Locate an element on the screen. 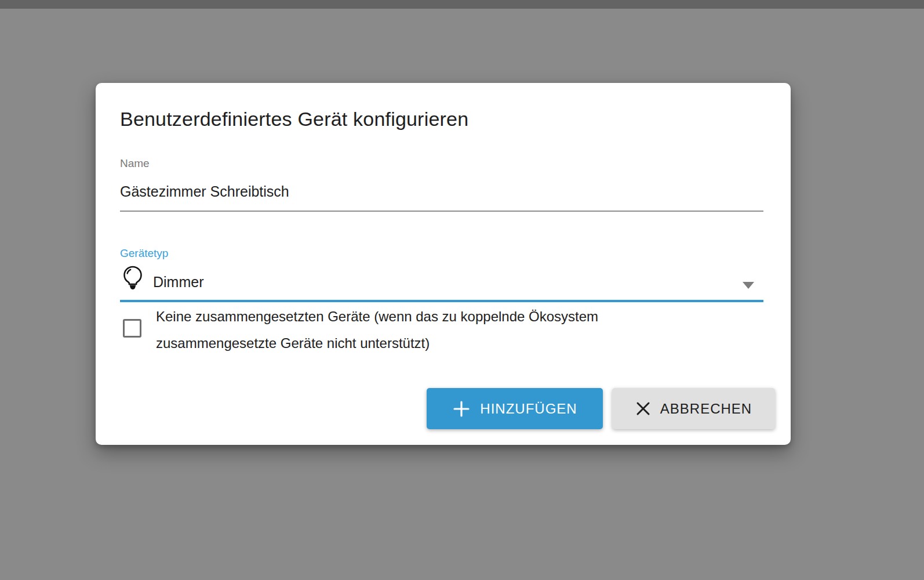  add-button-label: HINZUFÜGEN is located at coordinates (529, 409).